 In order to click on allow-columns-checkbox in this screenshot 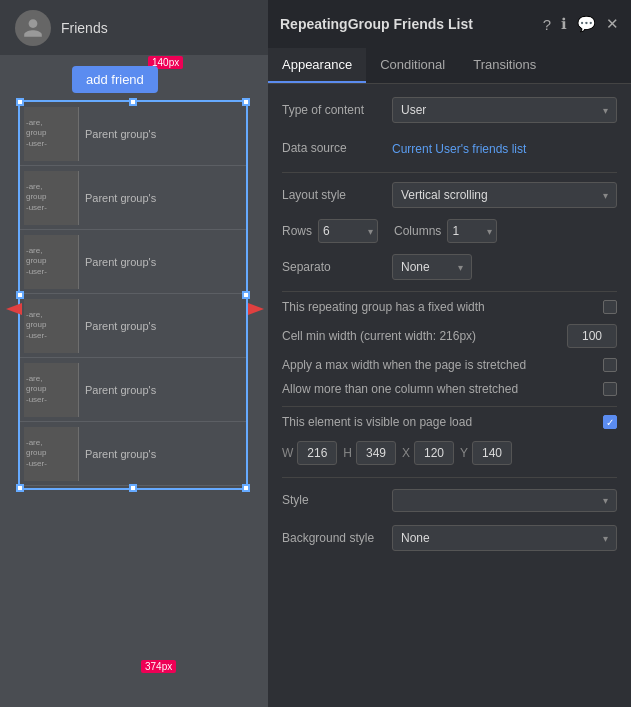, I will do `click(610, 389)`.